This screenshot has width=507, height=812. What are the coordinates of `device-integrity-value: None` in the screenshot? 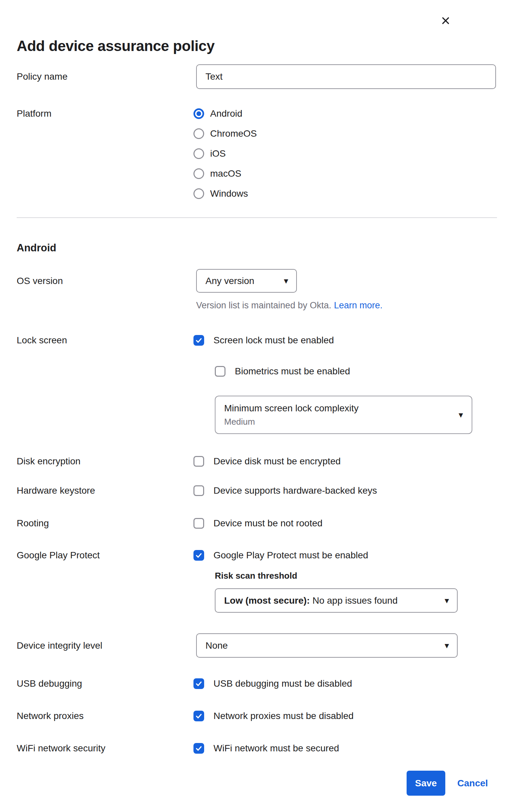 It's located at (212, 646).